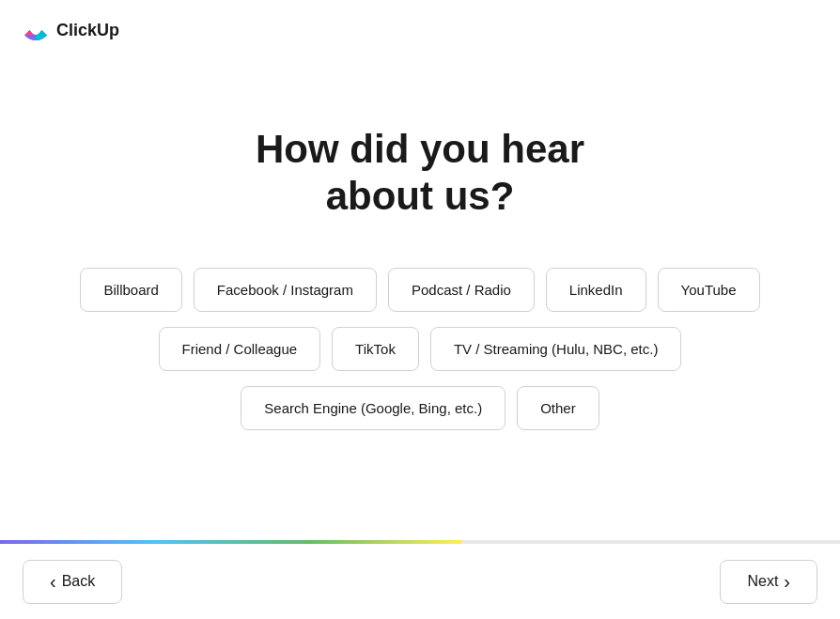  What do you see at coordinates (558, 408) in the screenshot?
I see `option-other: Other` at bounding box center [558, 408].